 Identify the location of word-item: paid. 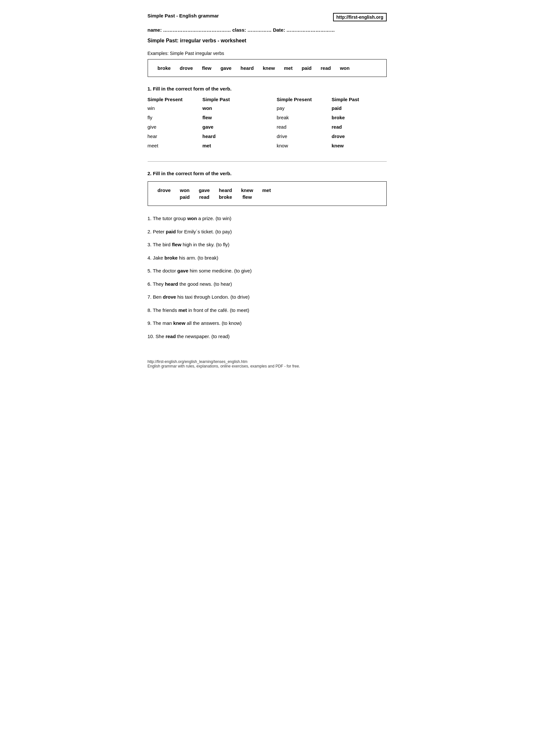
(185, 197).